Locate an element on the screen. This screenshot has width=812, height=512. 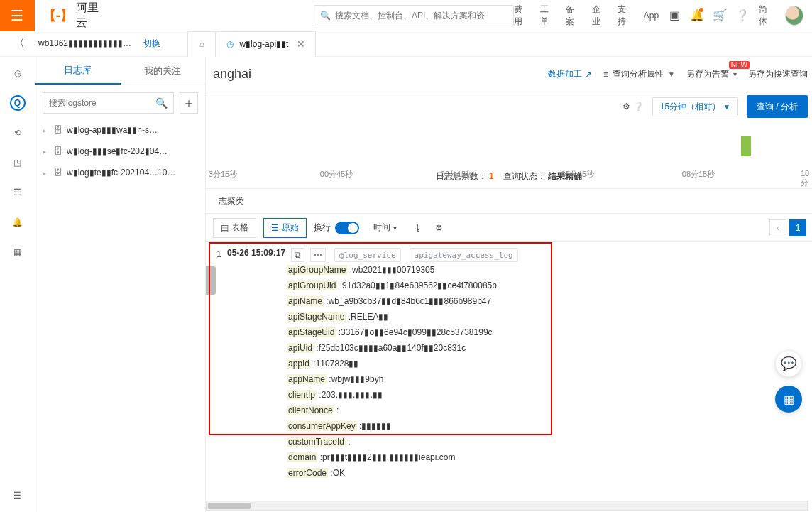
tick-label: 03分15秒 is located at coordinates (457, 175).